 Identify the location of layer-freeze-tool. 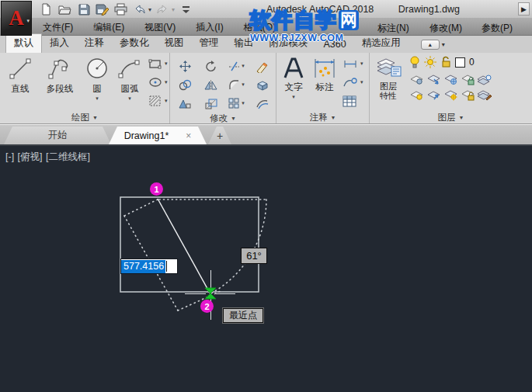
(450, 79).